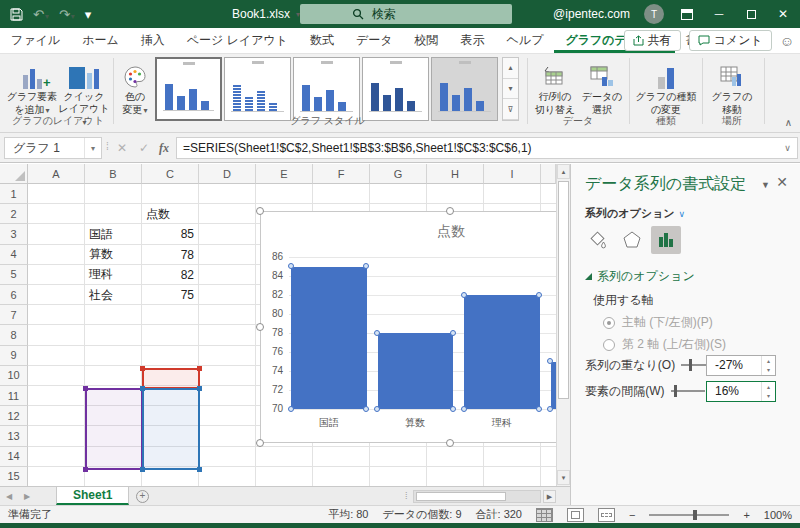 Image resolution: width=800 pixels, height=528 pixels. Describe the element at coordinates (170, 275) in the screenshot. I see `cell-C5: 82` at that location.